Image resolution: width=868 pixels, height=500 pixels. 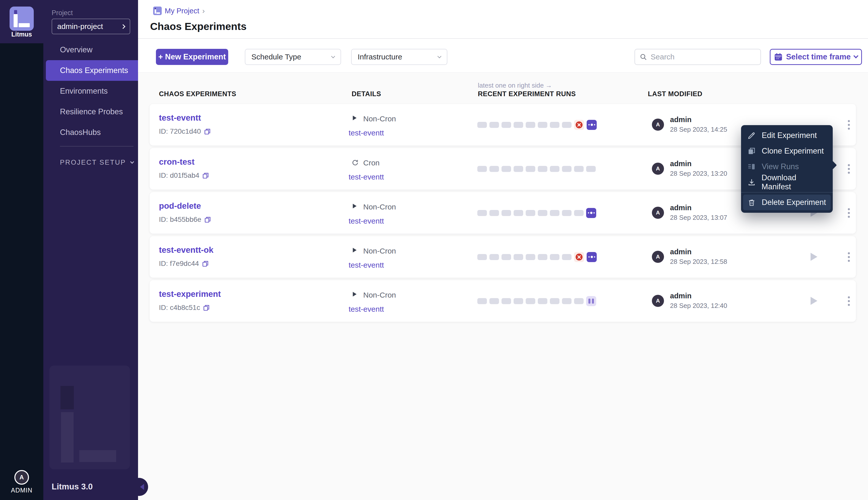 I want to click on recent-runs-strip, so click(x=537, y=125).